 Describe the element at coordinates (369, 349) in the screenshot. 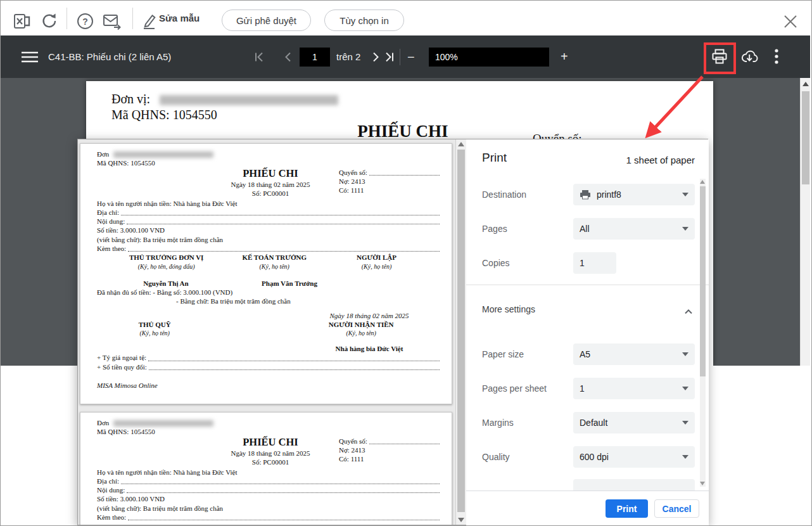

I see `receipt-receiver-name: Nhà hàng bia Đức Việt` at that location.